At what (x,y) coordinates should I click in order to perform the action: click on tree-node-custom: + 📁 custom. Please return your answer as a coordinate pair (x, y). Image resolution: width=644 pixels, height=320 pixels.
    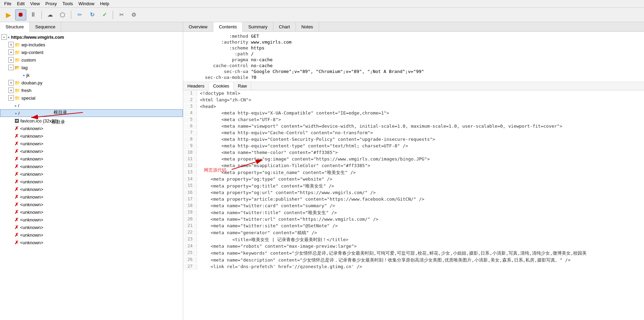
    Looking at the image, I should click on (91, 60).